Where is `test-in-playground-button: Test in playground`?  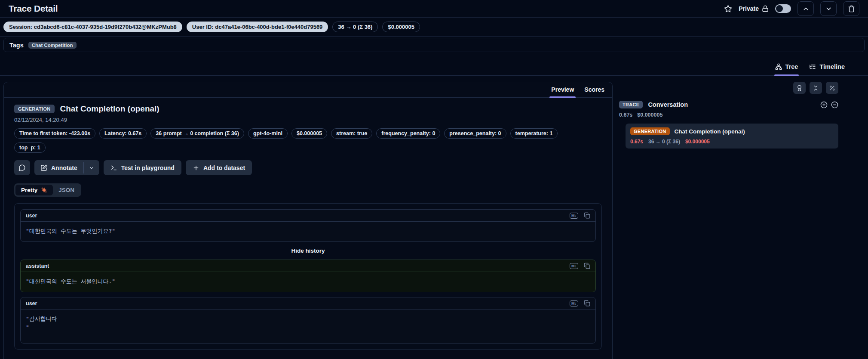
test-in-playground-button: Test in playground is located at coordinates (143, 168).